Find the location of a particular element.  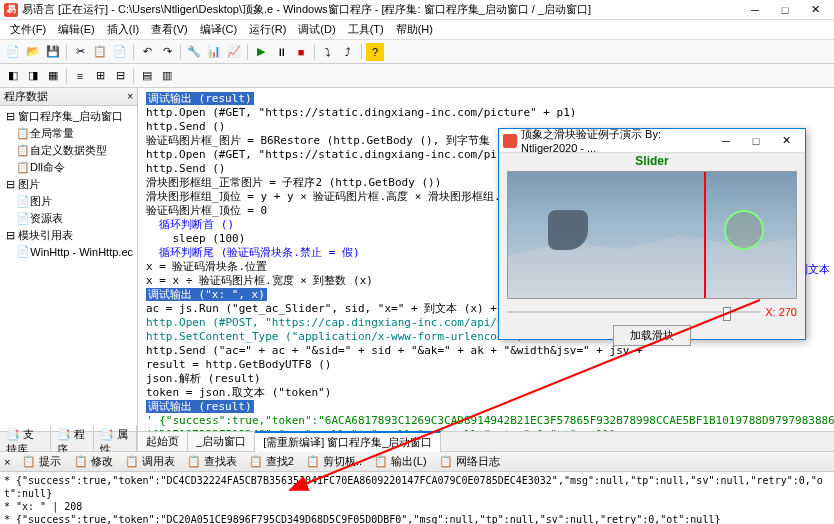

output-toolbar-button: 📋 提示 is located at coordinates (42, 462).